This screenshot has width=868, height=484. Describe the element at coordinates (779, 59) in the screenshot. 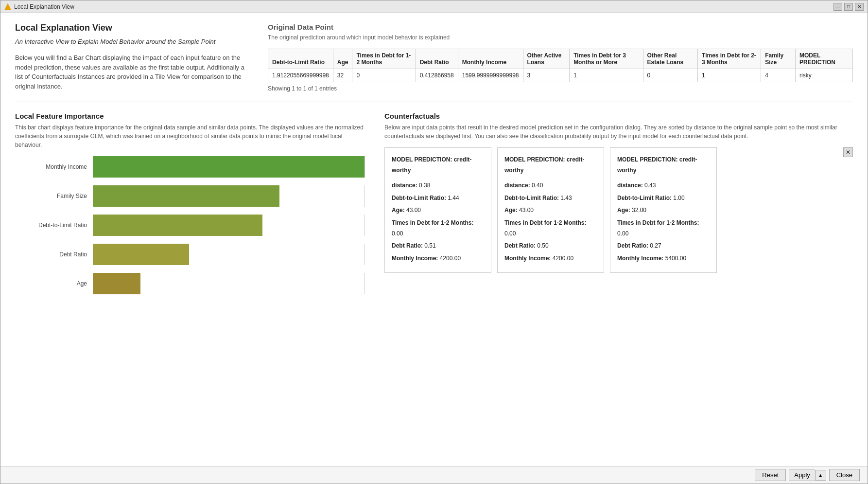

I see `col-family-size: Family Size` at that location.